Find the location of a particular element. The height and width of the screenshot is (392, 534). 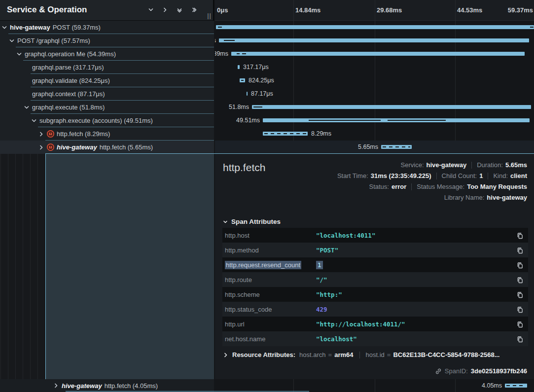

span-duration-label: 8.29ms is located at coordinates (321, 134).